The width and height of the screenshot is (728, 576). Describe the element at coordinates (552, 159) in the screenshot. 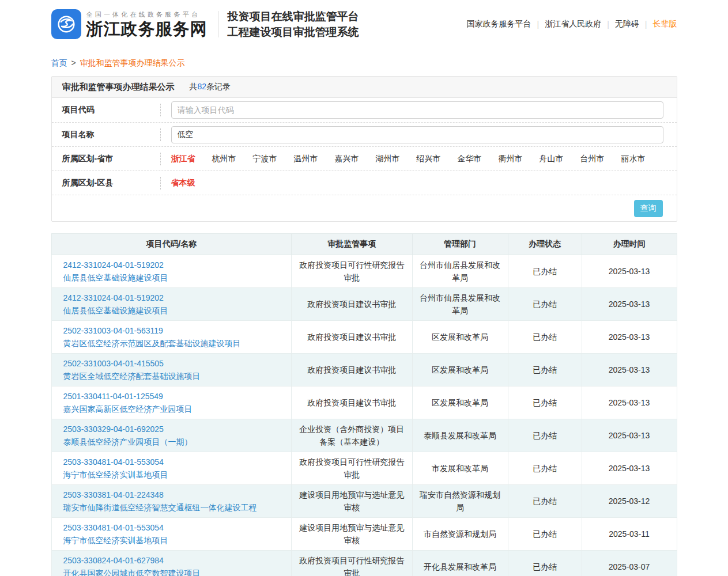

I see `province-option: 舟山市` at that location.